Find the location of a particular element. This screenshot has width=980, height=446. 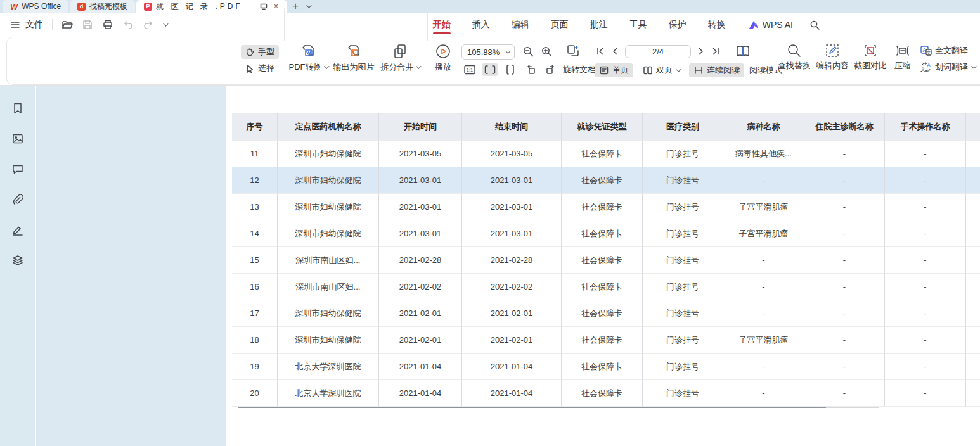

ribbon-tab-页面: 页面 is located at coordinates (560, 25).